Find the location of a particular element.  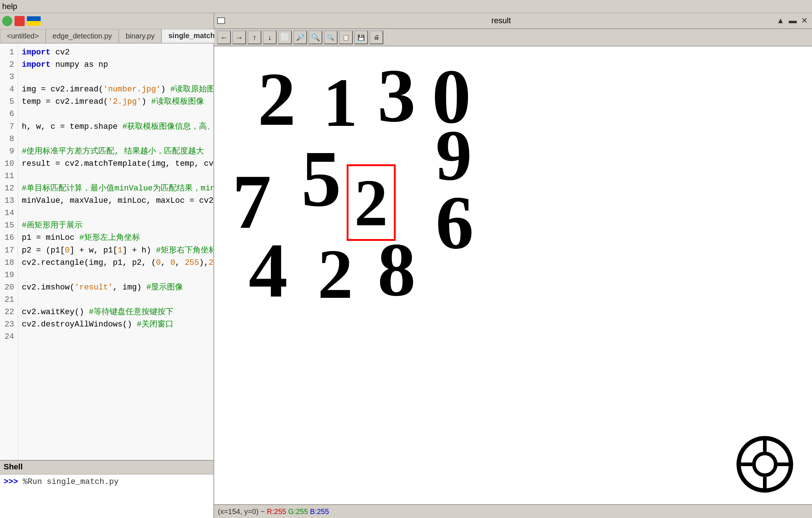

back-button: ← is located at coordinates (224, 37).